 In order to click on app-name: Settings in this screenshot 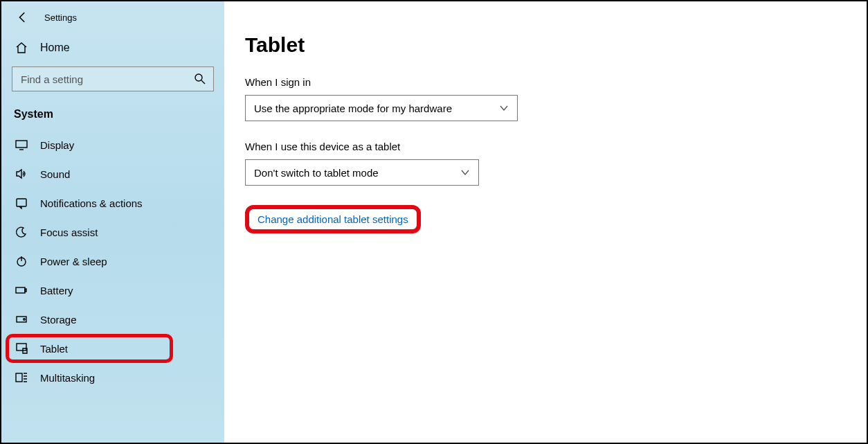, I will do `click(61, 18)`.